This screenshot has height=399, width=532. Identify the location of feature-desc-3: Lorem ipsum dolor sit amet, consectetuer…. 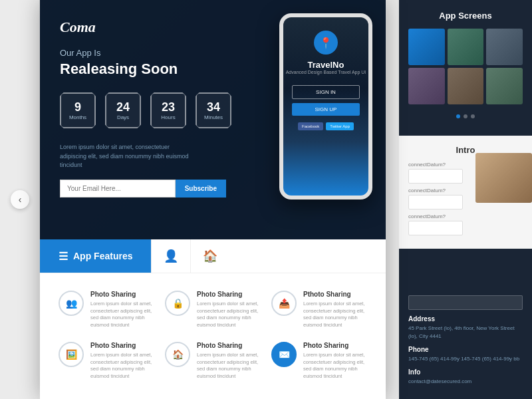
(122, 366).